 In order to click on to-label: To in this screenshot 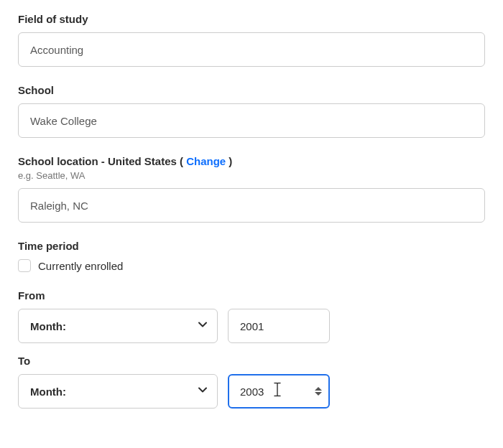, I will do `click(251, 360)`.